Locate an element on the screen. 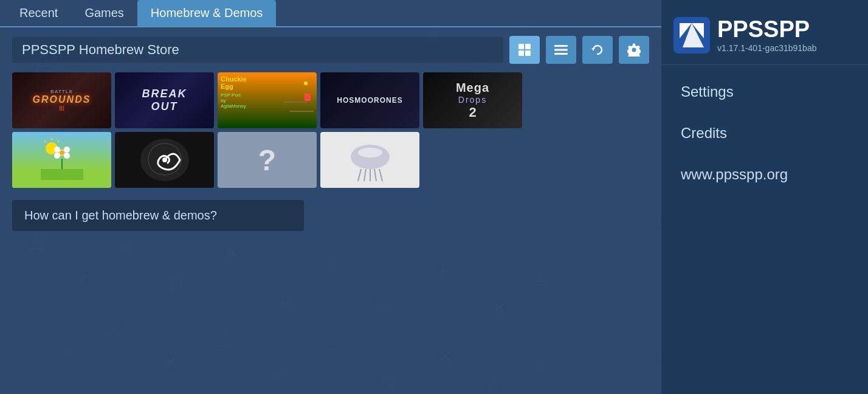  refresh-icon is located at coordinates (598, 50).